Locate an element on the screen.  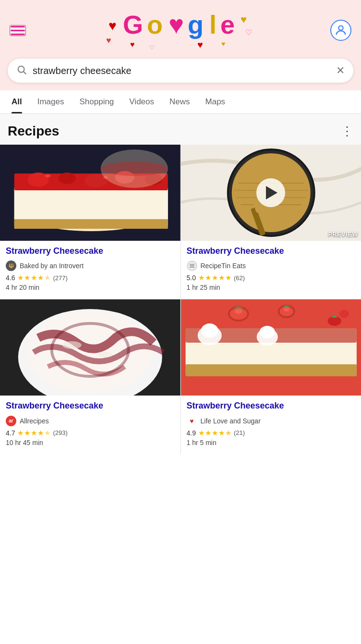
tab-videos: Videos is located at coordinates (142, 102).